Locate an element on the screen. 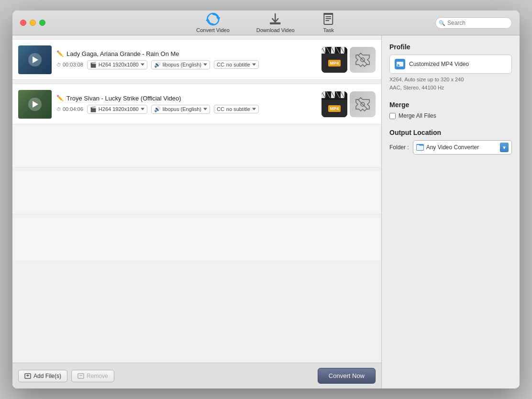 Image resolution: width=532 pixels, height=399 pixels. audio-codec-dropdown-1: 🔊 libopus (English) is located at coordinates (181, 65).